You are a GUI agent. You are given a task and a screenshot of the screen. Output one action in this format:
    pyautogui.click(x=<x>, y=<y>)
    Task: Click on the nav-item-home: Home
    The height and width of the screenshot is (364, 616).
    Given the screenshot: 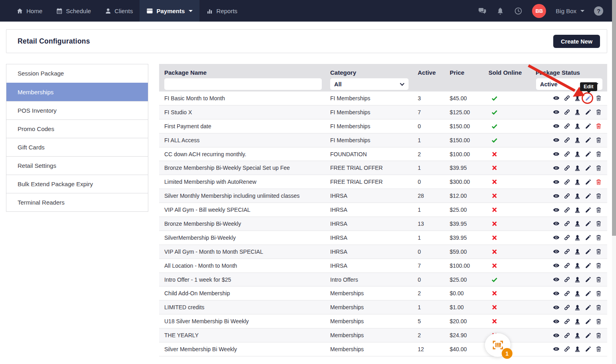 What is the action you would take?
    pyautogui.click(x=30, y=11)
    